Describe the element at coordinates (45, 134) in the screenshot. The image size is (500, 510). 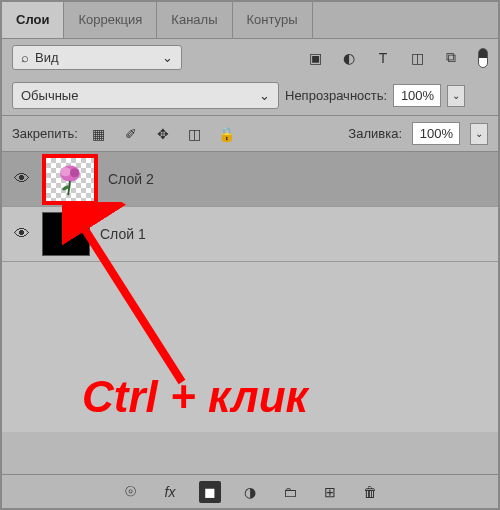
I see `lock-label: Закрепить:` at that location.